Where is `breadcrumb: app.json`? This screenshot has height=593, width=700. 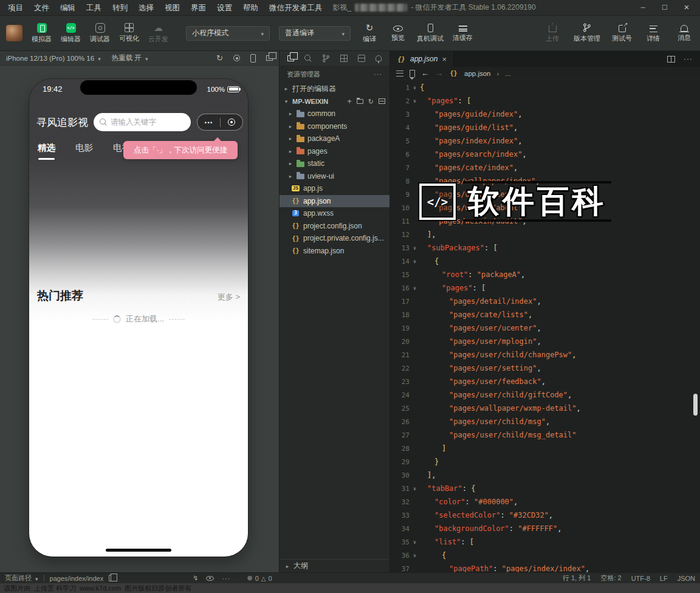 breadcrumb: app.json is located at coordinates (478, 74).